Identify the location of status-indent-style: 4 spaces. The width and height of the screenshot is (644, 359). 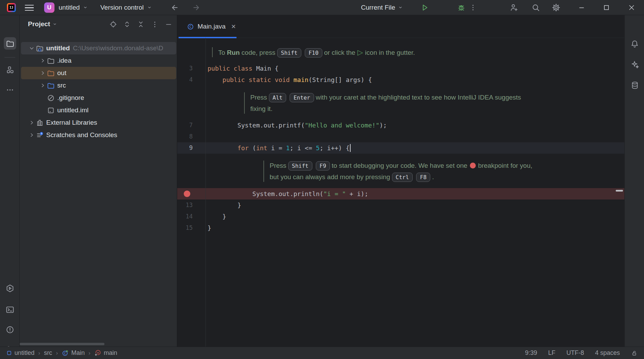
(607, 353).